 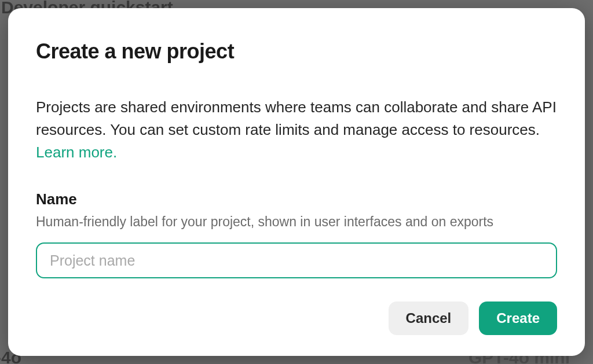 What do you see at coordinates (76, 152) in the screenshot?
I see `learn-more-link: Learn more.` at bounding box center [76, 152].